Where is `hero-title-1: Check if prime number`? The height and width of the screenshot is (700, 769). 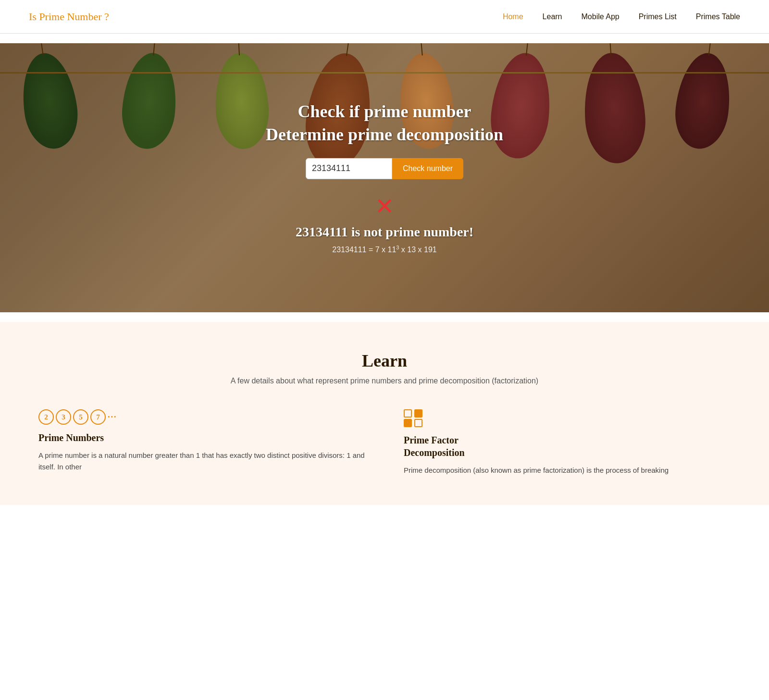
hero-title-1: Check if prime number is located at coordinates (384, 111).